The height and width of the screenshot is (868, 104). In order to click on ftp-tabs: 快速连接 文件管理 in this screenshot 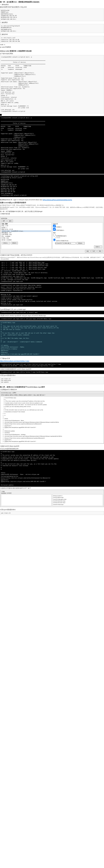, I will do `click(52, 493)`.